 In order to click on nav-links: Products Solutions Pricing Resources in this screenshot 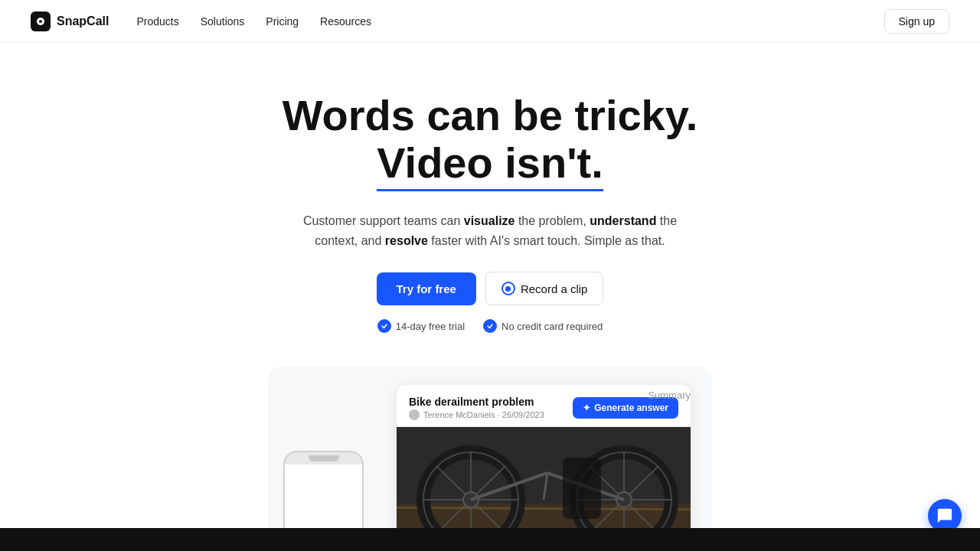, I will do `click(254, 21)`.